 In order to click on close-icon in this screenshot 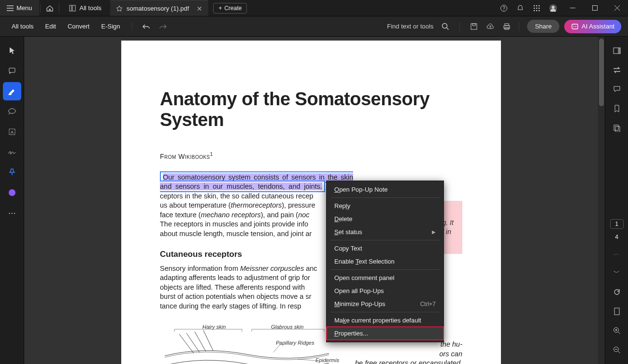, I will do `click(617, 8)`.